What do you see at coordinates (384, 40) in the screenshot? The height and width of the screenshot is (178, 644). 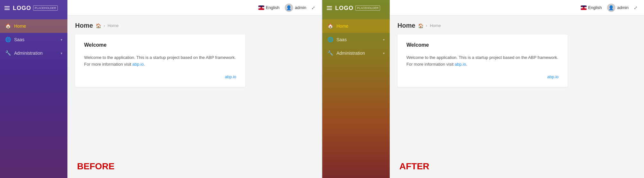 I see `saas-arrow-after: ▾` at bounding box center [384, 40].